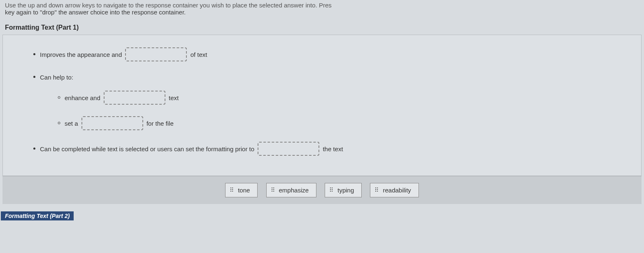 The width and height of the screenshot is (644, 253). I want to click on answer-choice-typing: typing, so click(343, 190).